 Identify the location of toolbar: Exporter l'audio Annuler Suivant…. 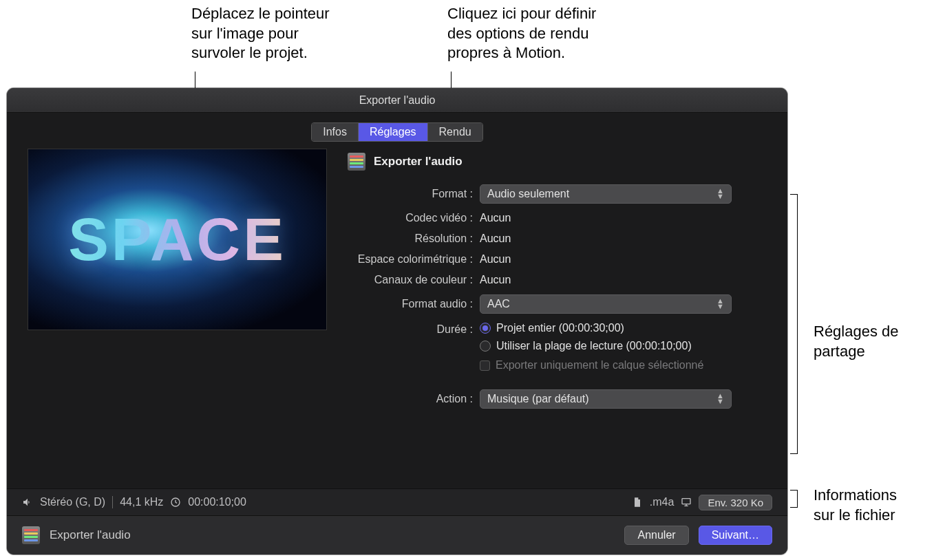
(397, 535).